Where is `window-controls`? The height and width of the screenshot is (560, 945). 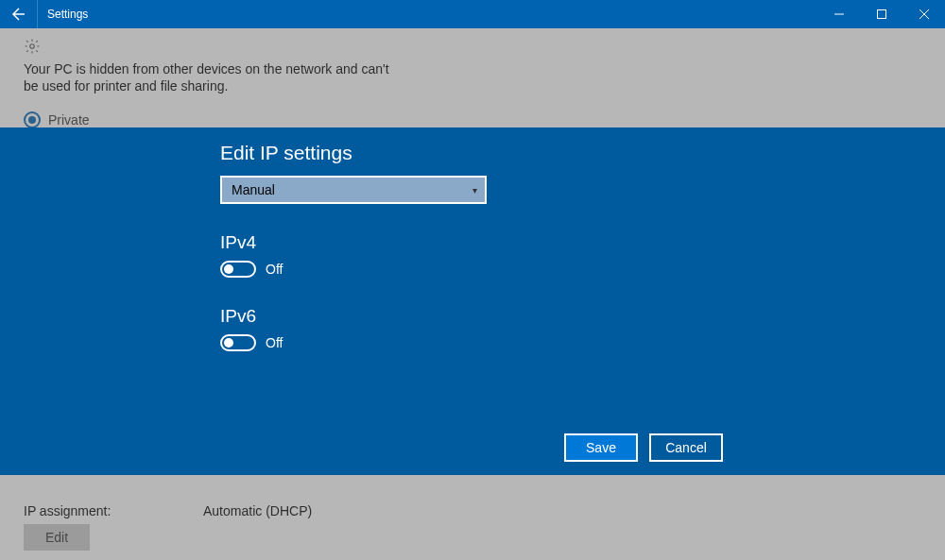 window-controls is located at coordinates (881, 14).